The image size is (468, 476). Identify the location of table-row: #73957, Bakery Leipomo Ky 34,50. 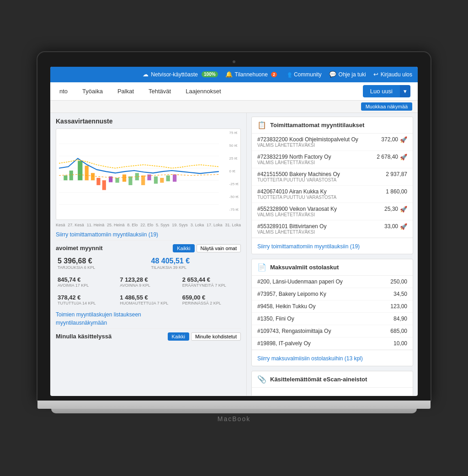
(332, 294).